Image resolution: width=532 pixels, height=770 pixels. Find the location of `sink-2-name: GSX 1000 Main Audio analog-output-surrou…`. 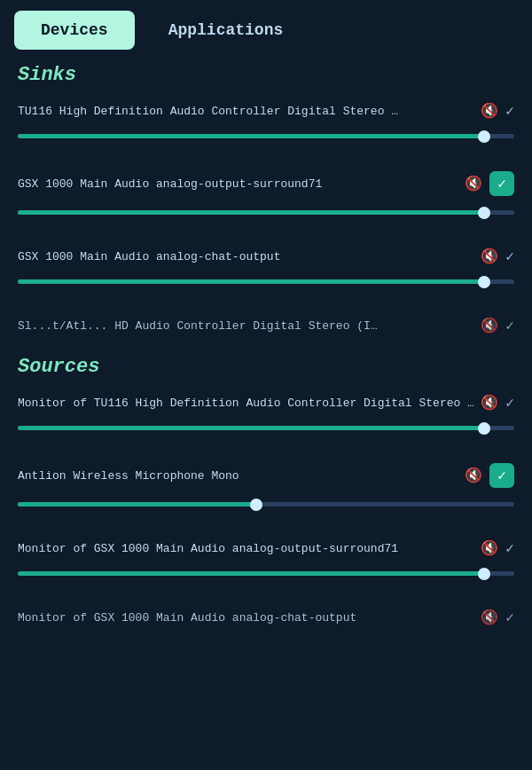

sink-2-name: GSX 1000 Main Audio analog-output-surrou… is located at coordinates (241, 185).